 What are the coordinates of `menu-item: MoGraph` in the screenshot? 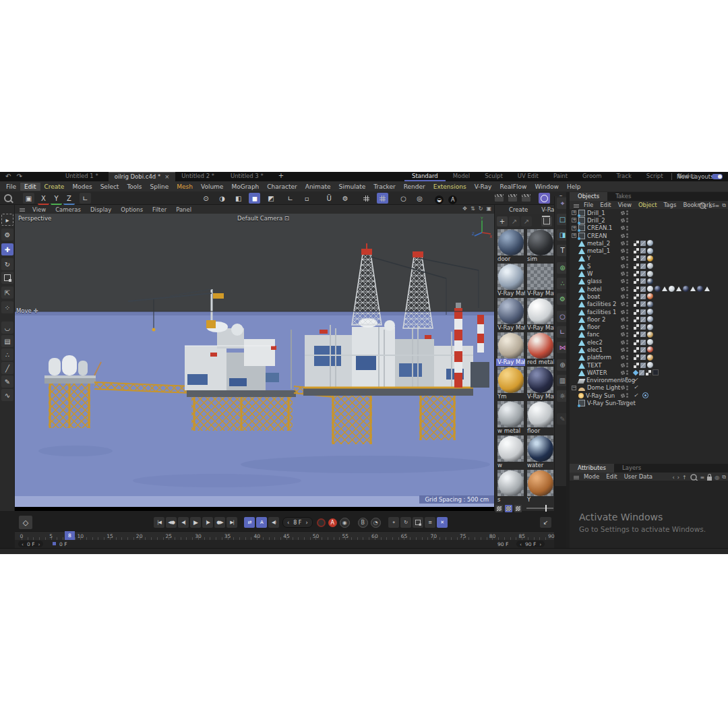 It's located at (245, 187).